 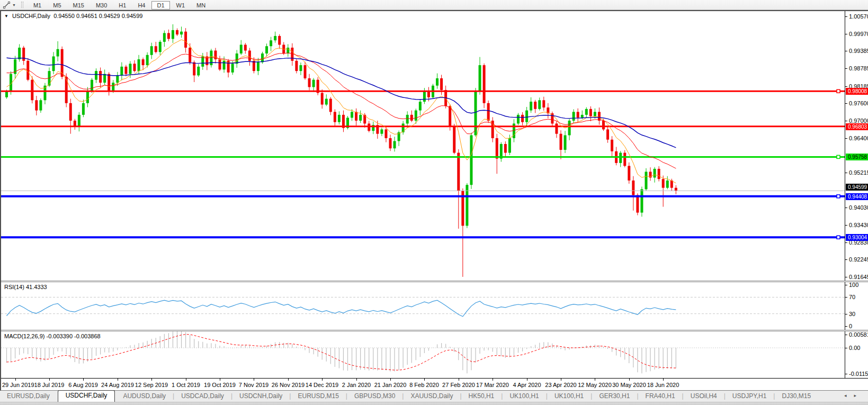 I want to click on date-label: 23 Apr 2020, so click(x=560, y=385).